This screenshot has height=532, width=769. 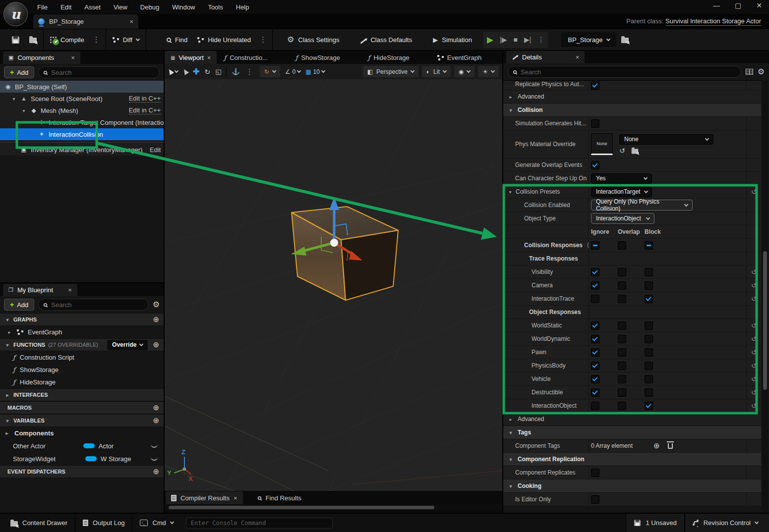 What do you see at coordinates (649, 272) in the screenshot?
I see `visibility-block-checkbox` at bounding box center [649, 272].